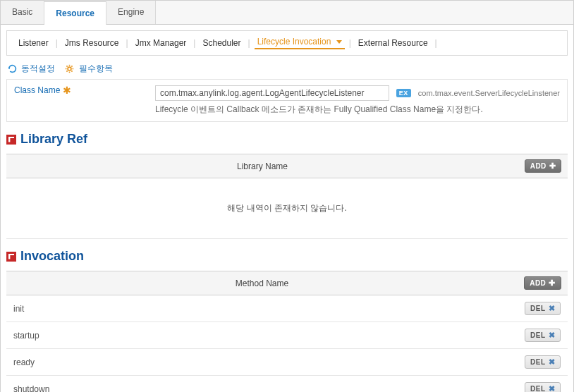  Describe the element at coordinates (13, 69) in the screenshot. I see `refresh-icon` at that location.